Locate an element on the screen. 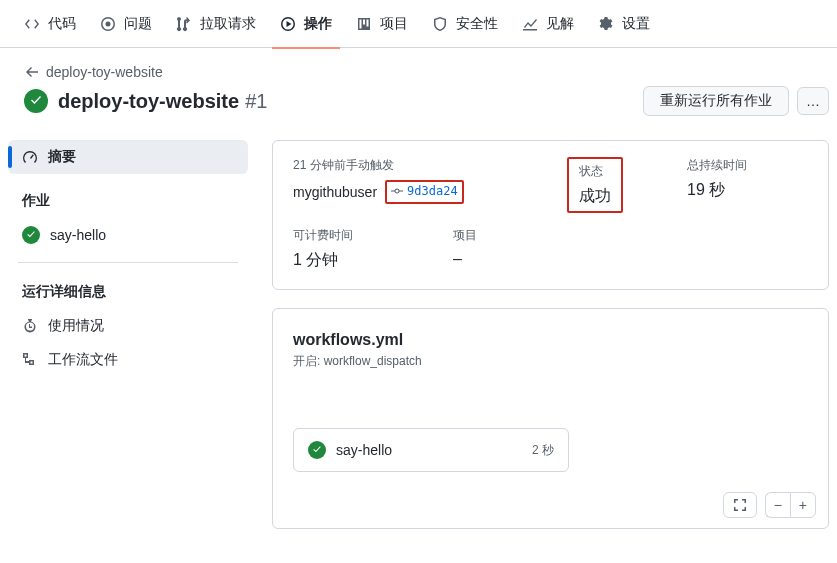  sidebar-item-workflow-file: 工作流文件 is located at coordinates (128, 360).